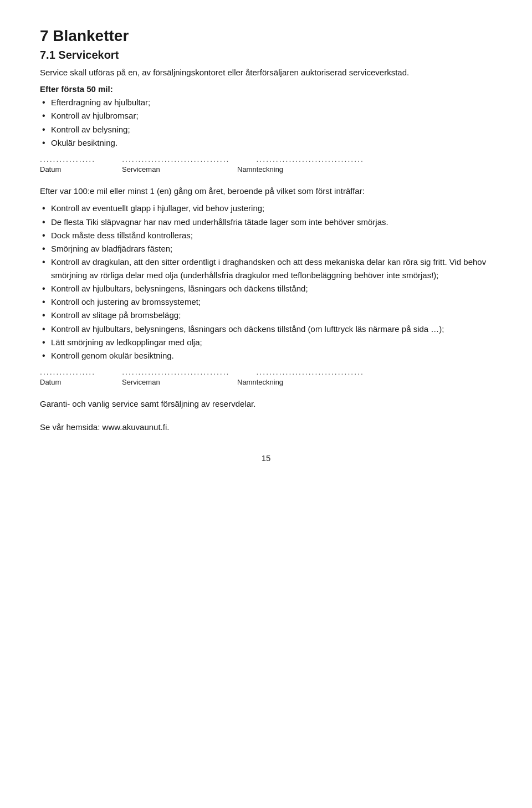 This screenshot has height=808, width=532. I want to click on sig-dots-1: ................., so click(68, 159).